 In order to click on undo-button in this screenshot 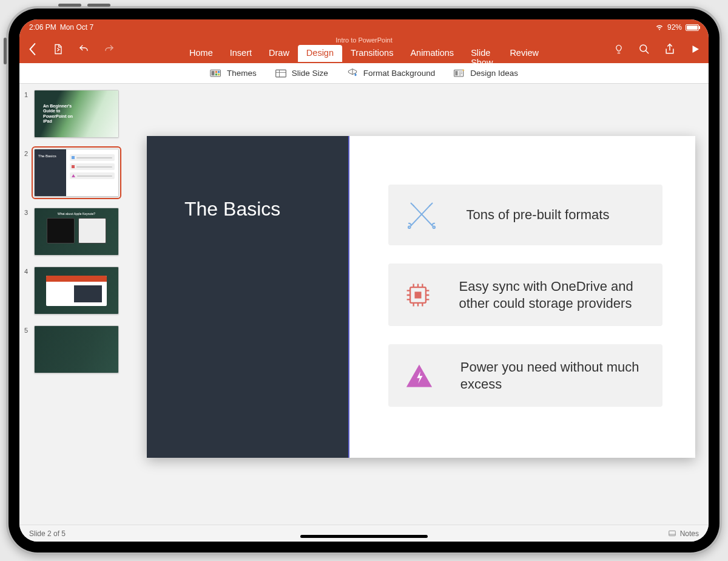, I will do `click(84, 49)`.